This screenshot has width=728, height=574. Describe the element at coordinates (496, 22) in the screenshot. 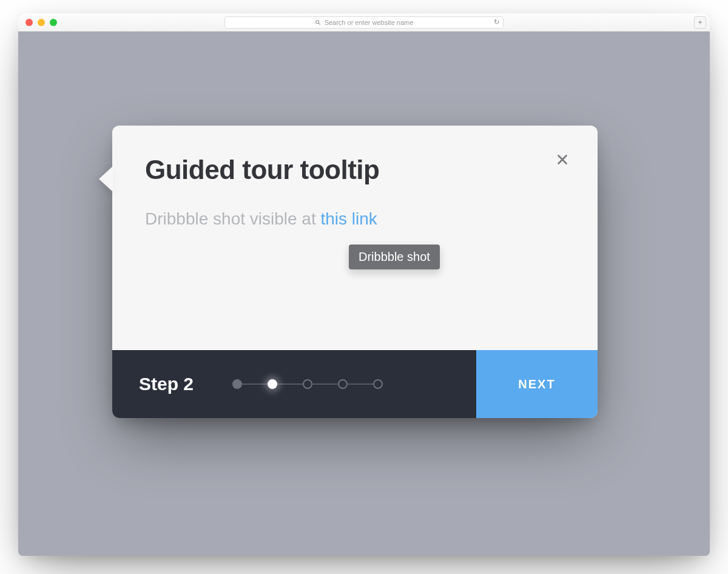

I see `reload-icon: ↻` at that location.